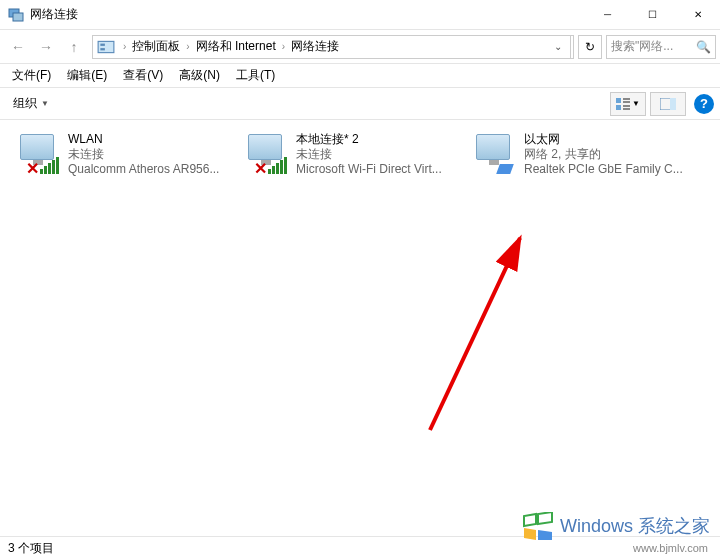  I want to click on search-icon: 🔍, so click(704, 47).